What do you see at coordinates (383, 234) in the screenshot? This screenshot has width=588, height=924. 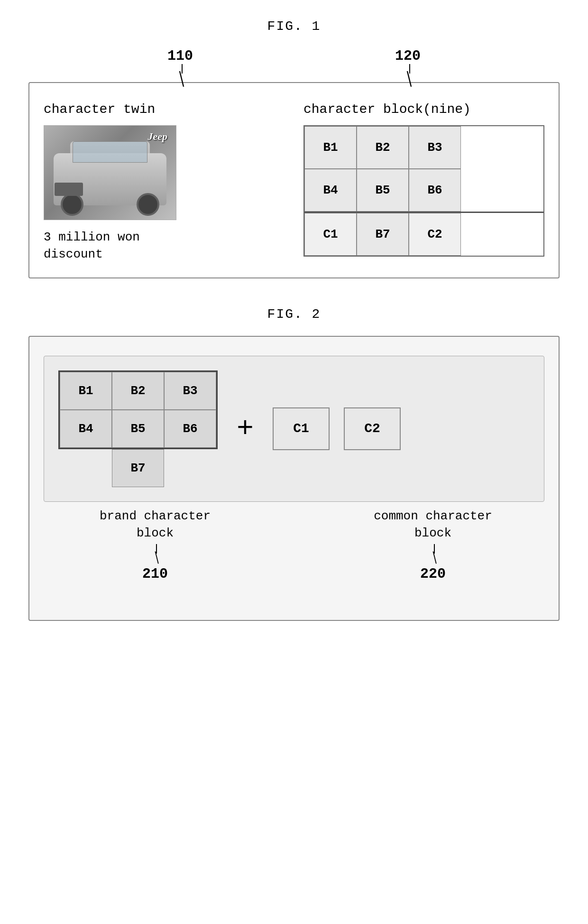 I see `grid-cell-b7: B7` at bounding box center [383, 234].